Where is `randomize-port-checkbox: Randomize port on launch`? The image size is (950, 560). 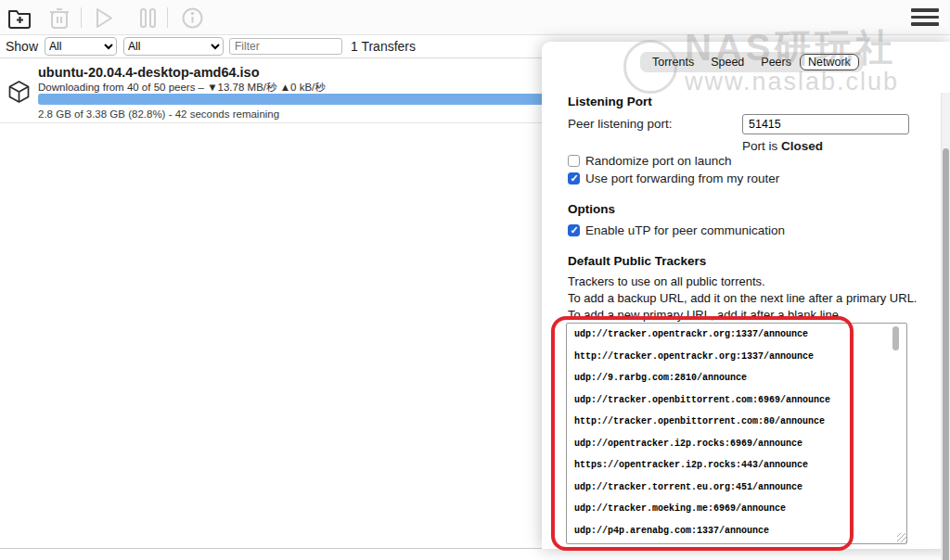 randomize-port-checkbox: Randomize port on launch is located at coordinates (649, 161).